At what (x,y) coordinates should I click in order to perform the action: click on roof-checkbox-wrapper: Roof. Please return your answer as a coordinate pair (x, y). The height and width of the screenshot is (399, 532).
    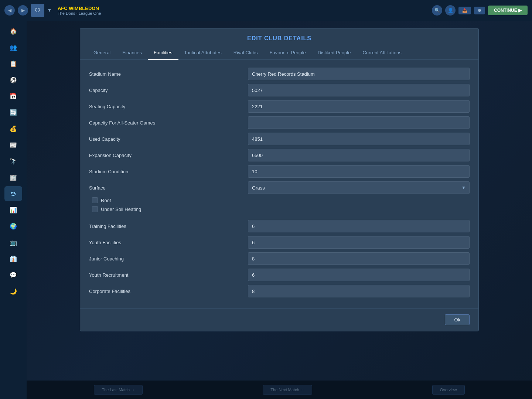
    Looking at the image, I should click on (101, 200).